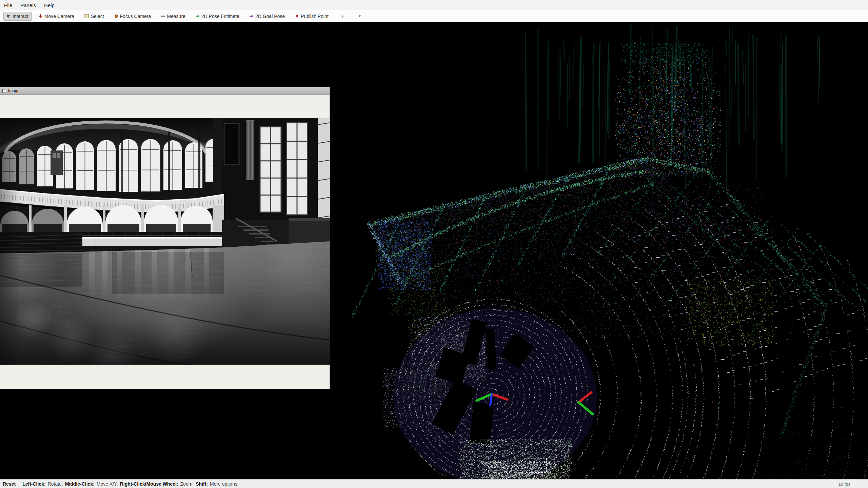 Image resolution: width=868 pixels, height=488 pixels. I want to click on menu-bar: File Panels Help, so click(434, 5).